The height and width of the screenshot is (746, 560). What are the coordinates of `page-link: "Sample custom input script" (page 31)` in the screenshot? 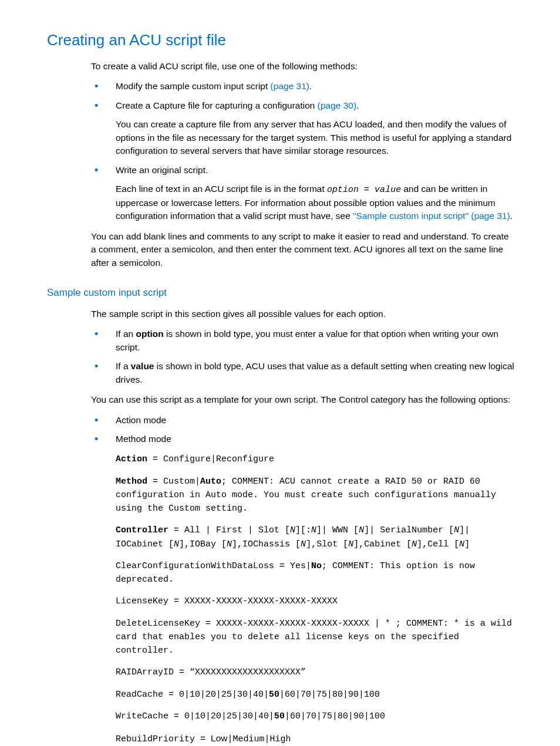 It's located at (431, 216).